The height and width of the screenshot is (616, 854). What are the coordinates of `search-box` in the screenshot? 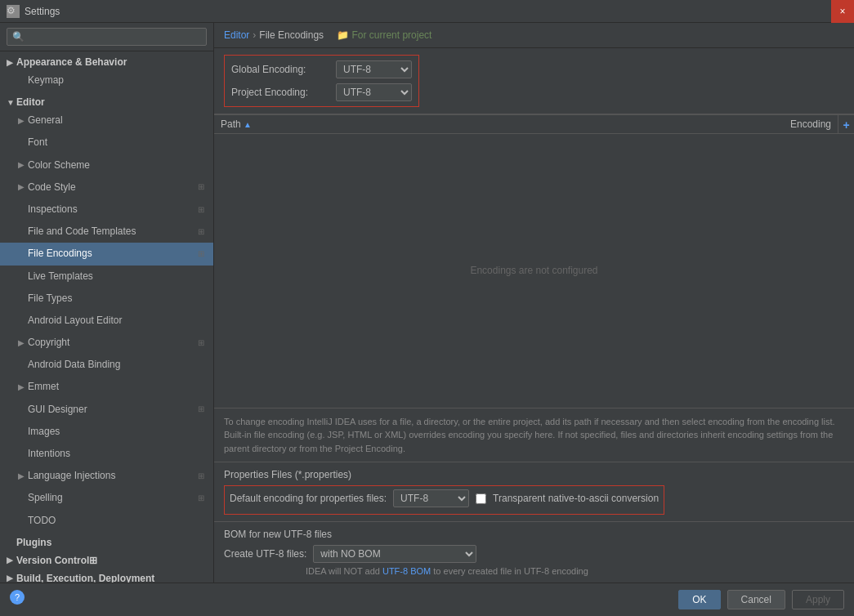 It's located at (106, 38).